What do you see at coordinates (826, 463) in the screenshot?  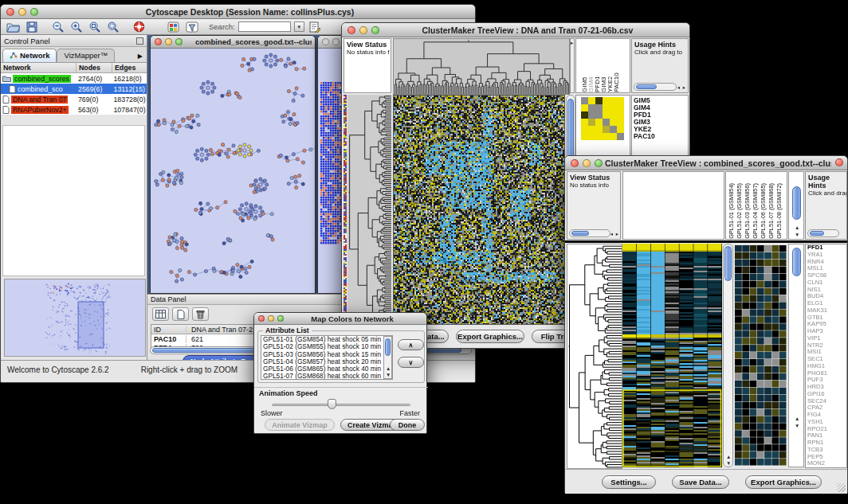 I see `gene-label: MON2` at bounding box center [826, 463].